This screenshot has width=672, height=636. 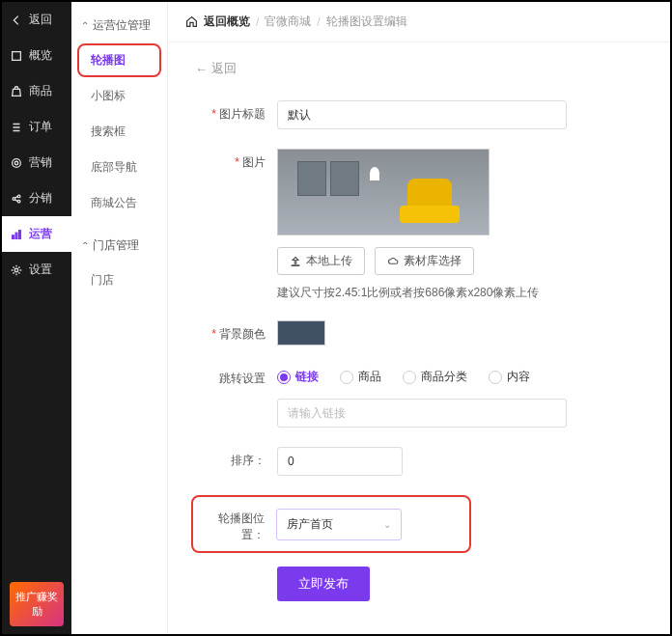 What do you see at coordinates (419, 396) in the screenshot?
I see `row-jump: 跳转设置 链接 商品 商品分类 内容` at bounding box center [419, 396].